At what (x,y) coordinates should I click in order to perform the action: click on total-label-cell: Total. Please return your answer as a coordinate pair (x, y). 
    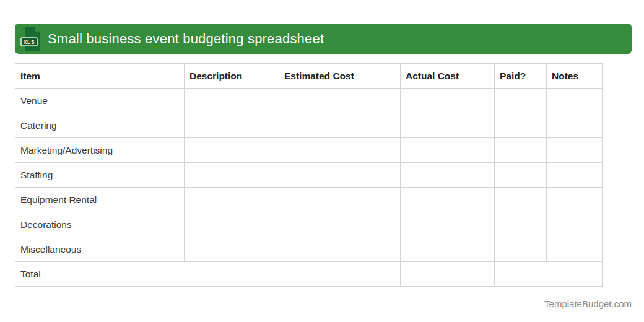
    Looking at the image, I should click on (147, 274).